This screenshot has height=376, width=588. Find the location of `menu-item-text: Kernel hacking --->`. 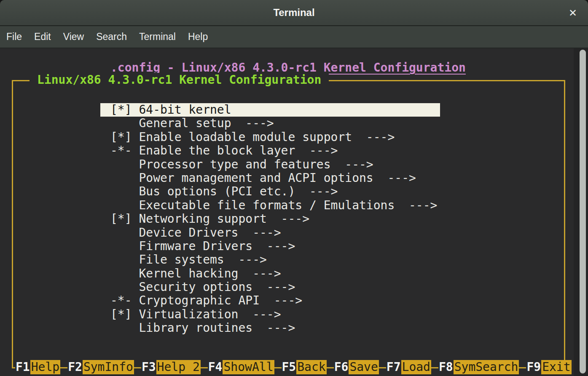

menu-item-text: Kernel hacking ---> is located at coordinates (196, 274).